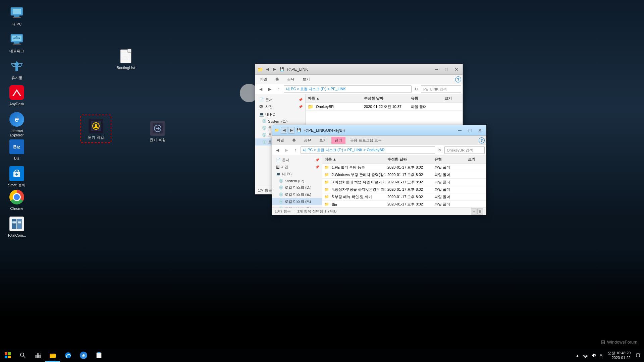 Image resolution: width=644 pixels, height=362 pixels. I want to click on col-type-1: 유형, so click(426, 99).